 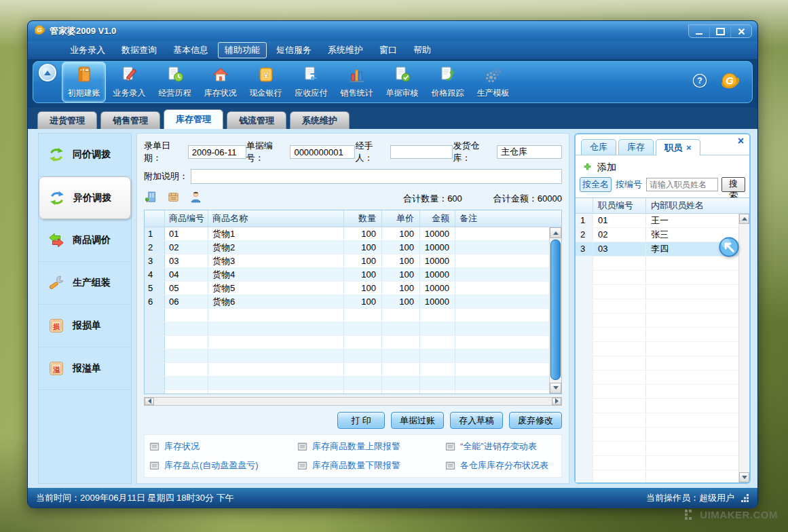 What do you see at coordinates (348, 302) in the screenshot?
I see `table-row-6: 606货物610010010000` at bounding box center [348, 302].